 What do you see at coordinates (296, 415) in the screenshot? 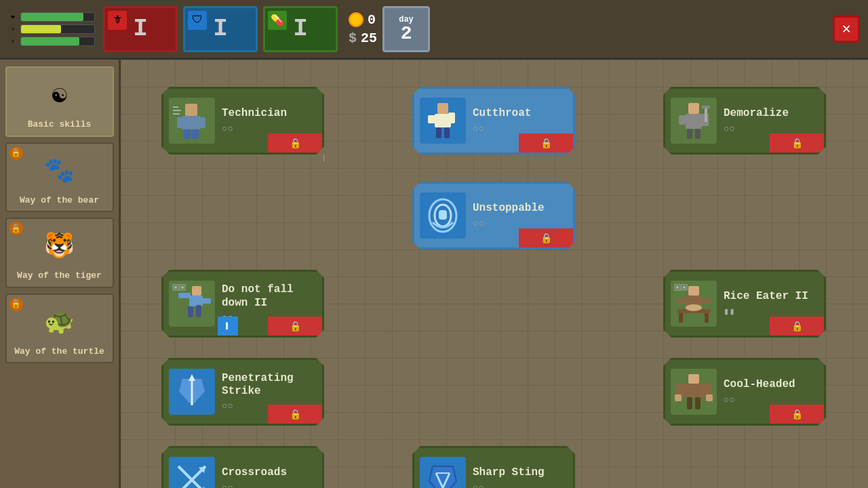
I see `penetrating-strike-lock-icon: 🔒` at bounding box center [296, 415].